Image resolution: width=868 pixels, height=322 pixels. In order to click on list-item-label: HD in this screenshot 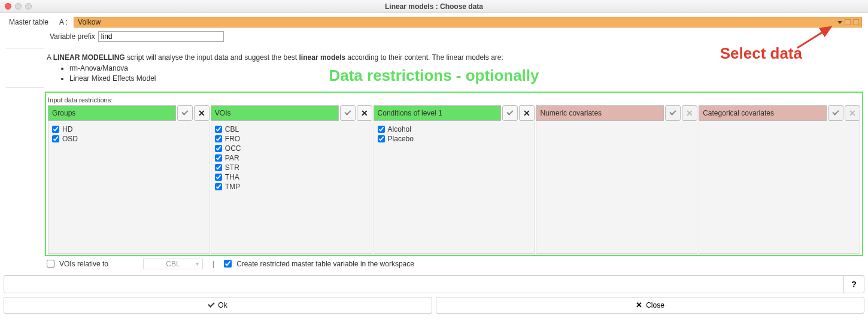, I will do `click(67, 129)`.